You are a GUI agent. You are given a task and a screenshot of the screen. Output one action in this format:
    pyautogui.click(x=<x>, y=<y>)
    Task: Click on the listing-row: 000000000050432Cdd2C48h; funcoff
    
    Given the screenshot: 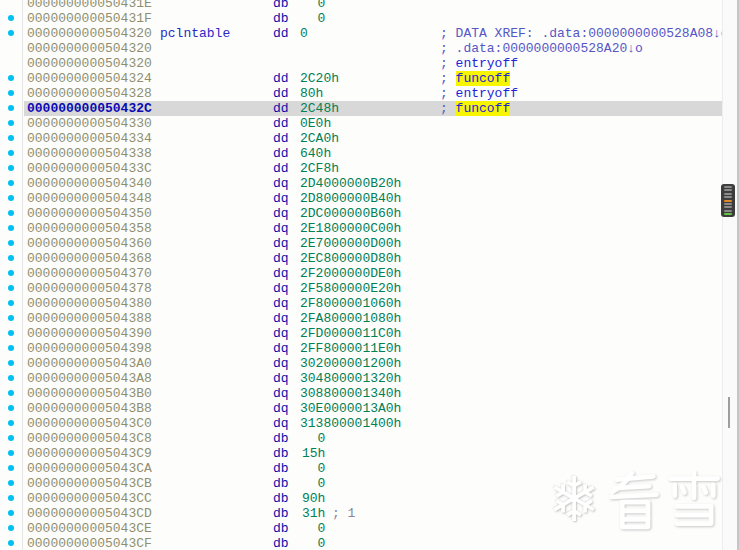 What is the action you would take?
    pyautogui.click(x=373, y=108)
    